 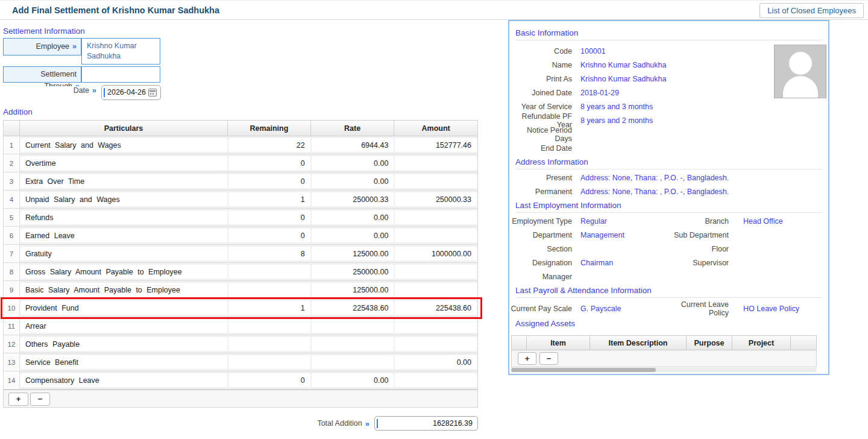 What do you see at coordinates (811, 11) in the screenshot?
I see `list-of-closed-employees-button: List of Closed Employees` at bounding box center [811, 11].